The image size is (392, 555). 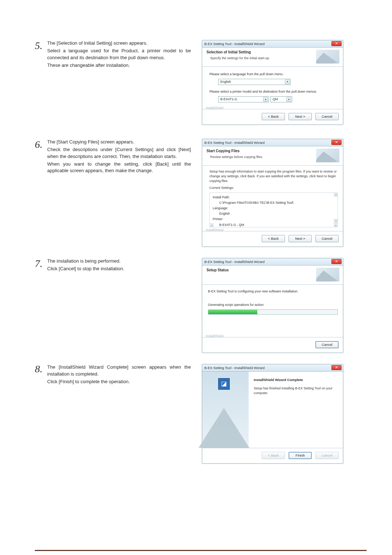 What do you see at coordinates (300, 455) in the screenshot?
I see `finish-button-label: Finish` at bounding box center [300, 455].